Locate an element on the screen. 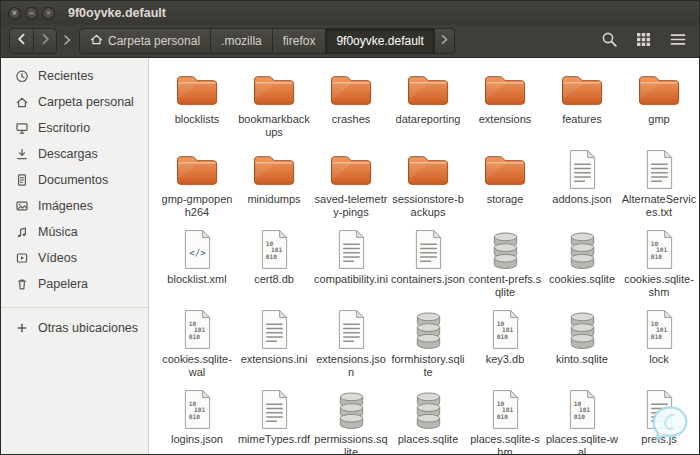  sidebar-item-otras-ubicaciones: Otras ubicaciones is located at coordinates (74, 328).